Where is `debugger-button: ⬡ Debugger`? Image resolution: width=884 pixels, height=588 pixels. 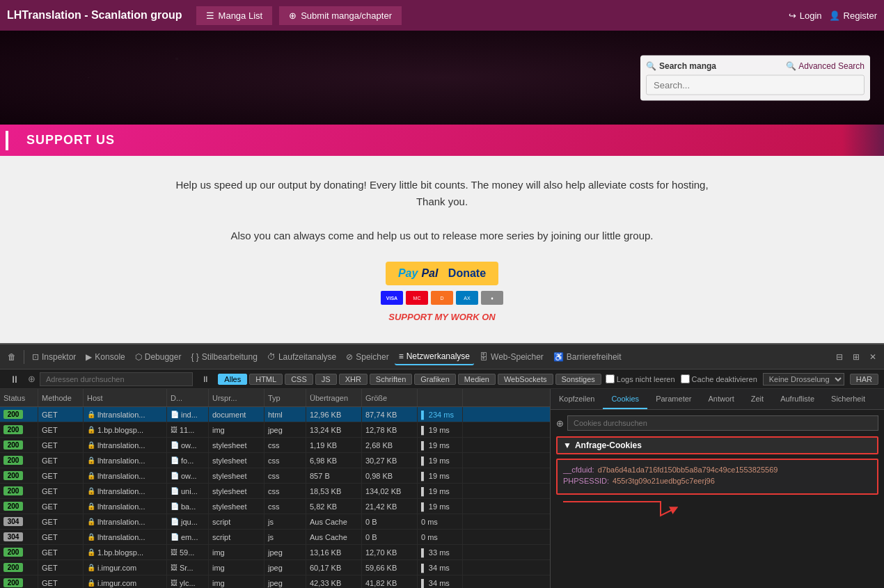
debugger-button: ⬡ Debugger is located at coordinates (159, 357).